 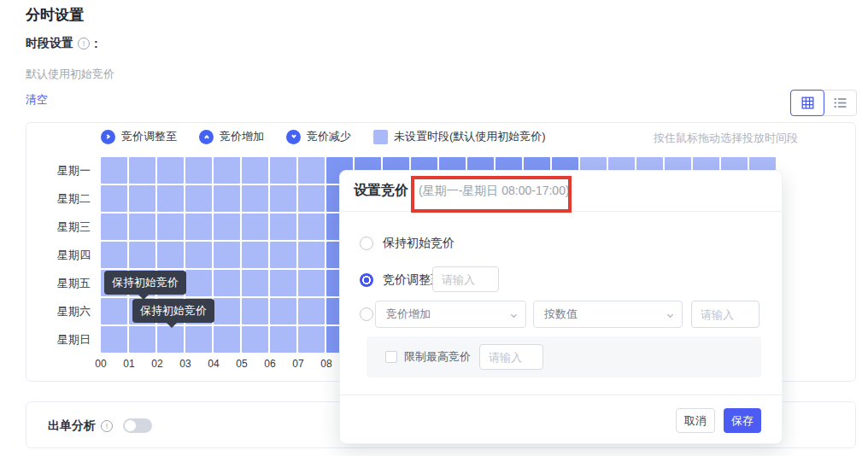 What do you see at coordinates (37, 100) in the screenshot?
I see `clear-link: 清空` at bounding box center [37, 100].